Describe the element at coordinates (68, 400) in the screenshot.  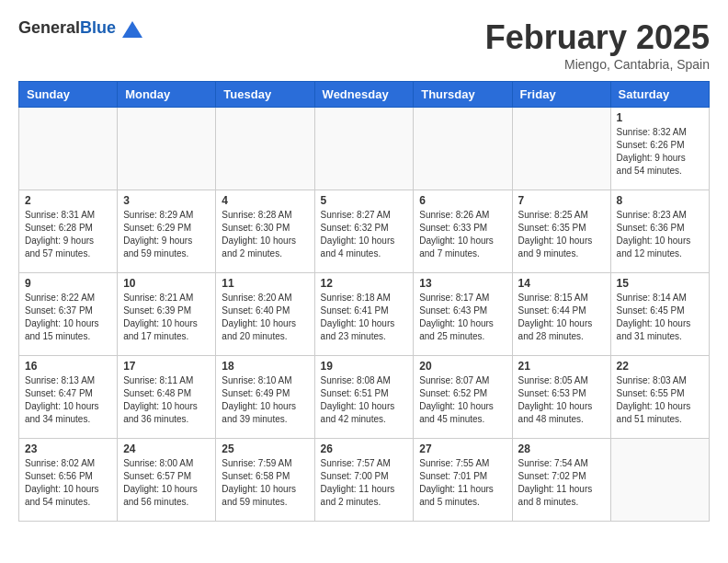
I see `day-info: Sunrise: 8:13 AM Sunset: 6:47 PM Dayligh…` at that location.